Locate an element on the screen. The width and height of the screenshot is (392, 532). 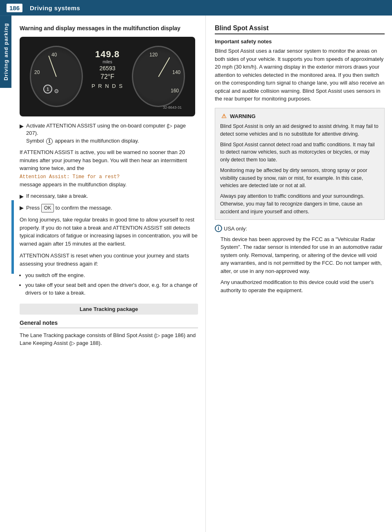
bullet-press-ok: ▶ Press OK to confirm the message. is located at coordinates (109, 208).